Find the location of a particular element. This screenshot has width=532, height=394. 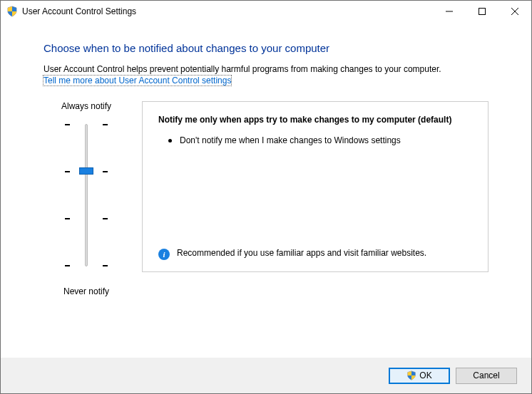

page-description: User Account Control helps prevent poten… is located at coordinates (266, 69).